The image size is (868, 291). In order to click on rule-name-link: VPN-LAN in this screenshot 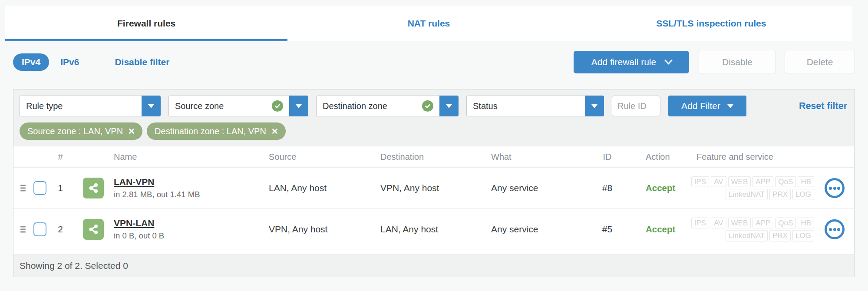, I will do `click(134, 223)`.